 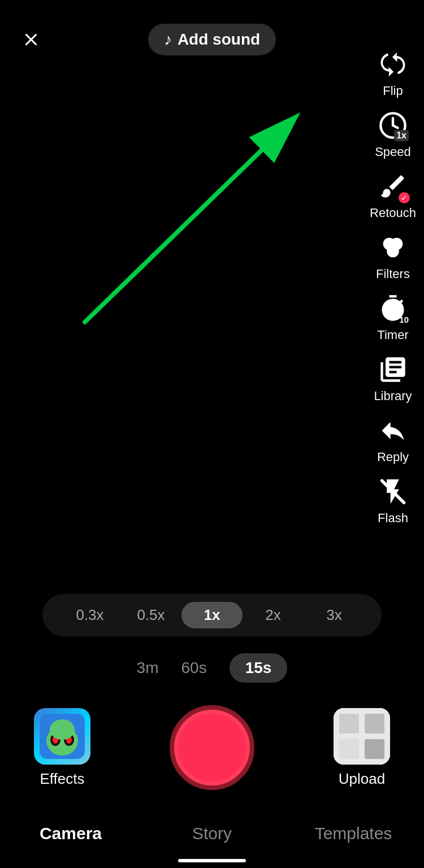 I want to click on upload-preview, so click(x=362, y=736).